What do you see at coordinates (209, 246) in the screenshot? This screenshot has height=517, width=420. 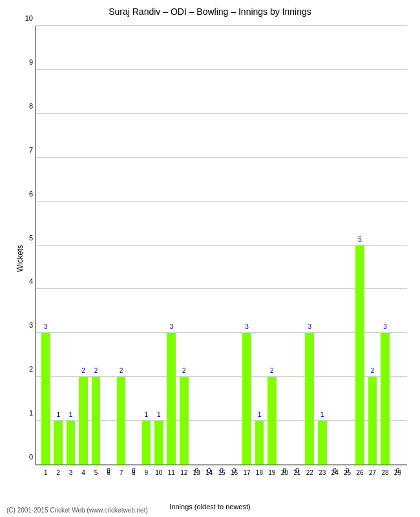 I see `bar-group: 014` at bounding box center [209, 246].